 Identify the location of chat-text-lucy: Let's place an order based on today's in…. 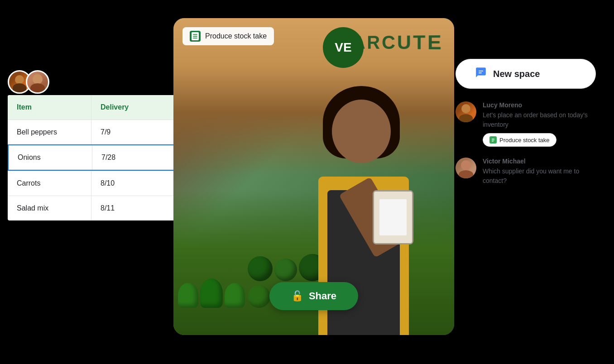
(539, 120).